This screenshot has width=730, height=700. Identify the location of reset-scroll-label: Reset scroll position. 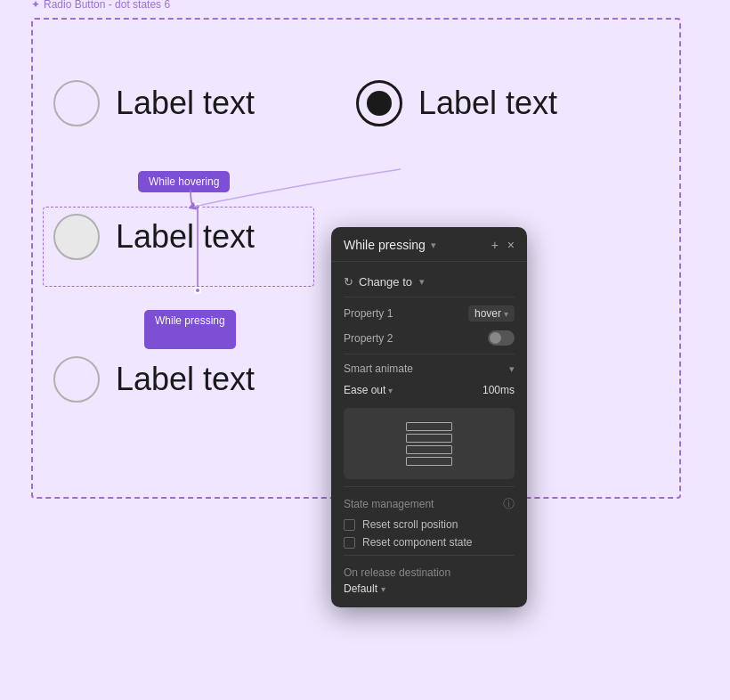
(410, 525).